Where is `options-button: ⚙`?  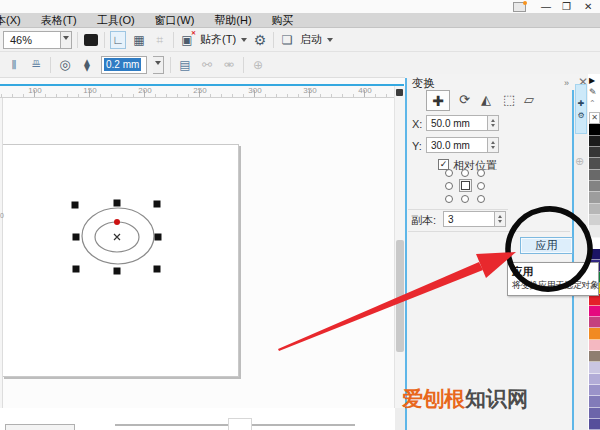
options-button: ⚙ is located at coordinates (260, 40).